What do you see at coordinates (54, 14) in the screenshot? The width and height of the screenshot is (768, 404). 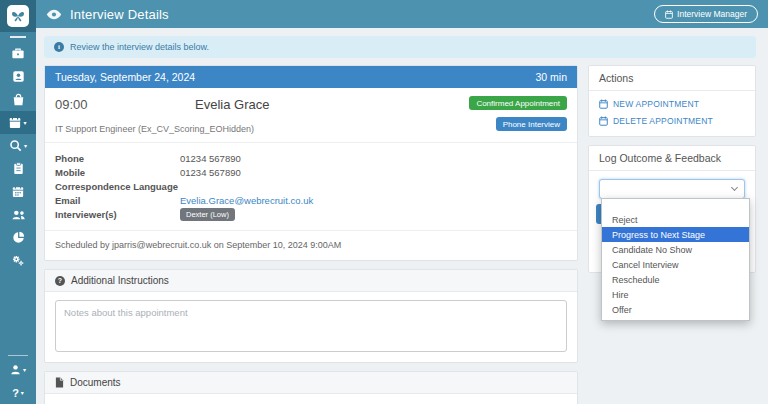 I see `eye-icon` at bounding box center [54, 14].